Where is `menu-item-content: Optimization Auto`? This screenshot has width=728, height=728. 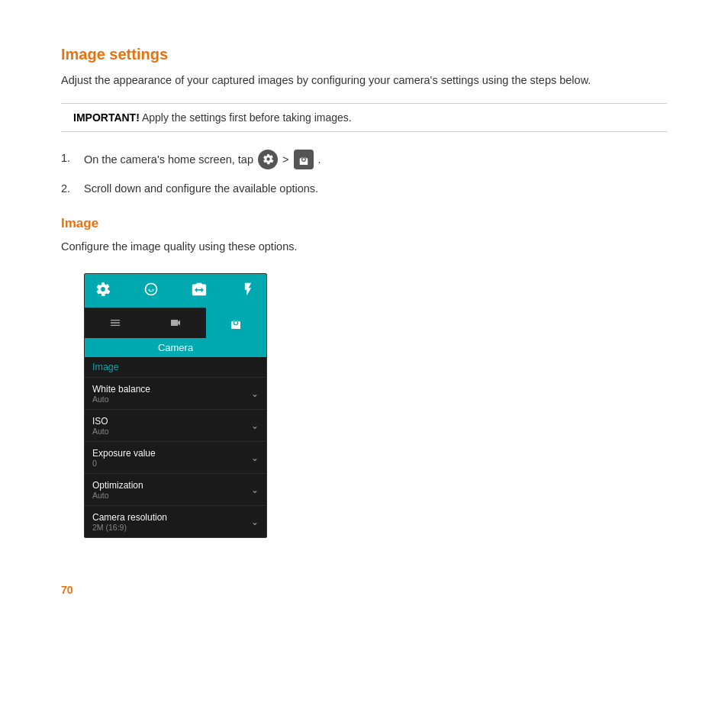
menu-item-content: Optimization Auto is located at coordinates (118, 490).